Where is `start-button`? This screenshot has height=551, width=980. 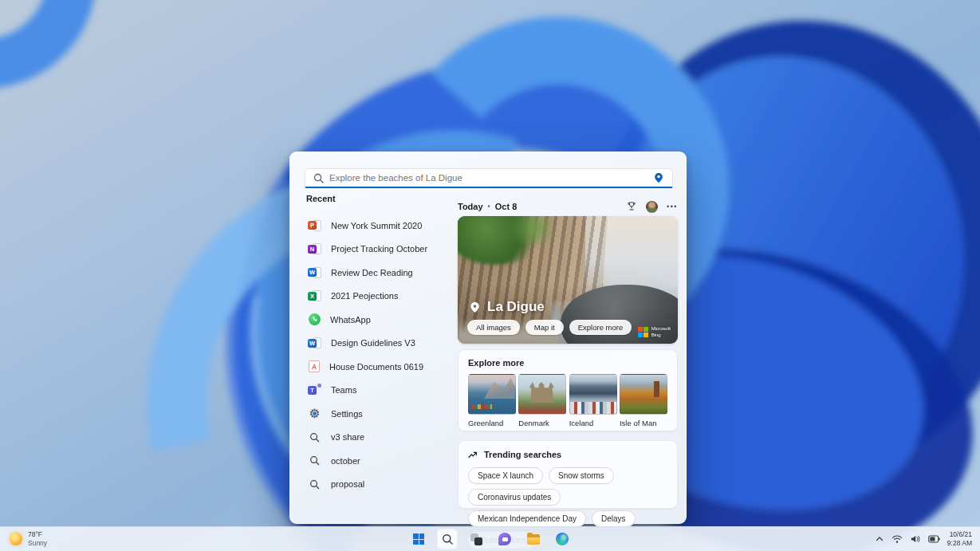
start-button is located at coordinates (419, 539).